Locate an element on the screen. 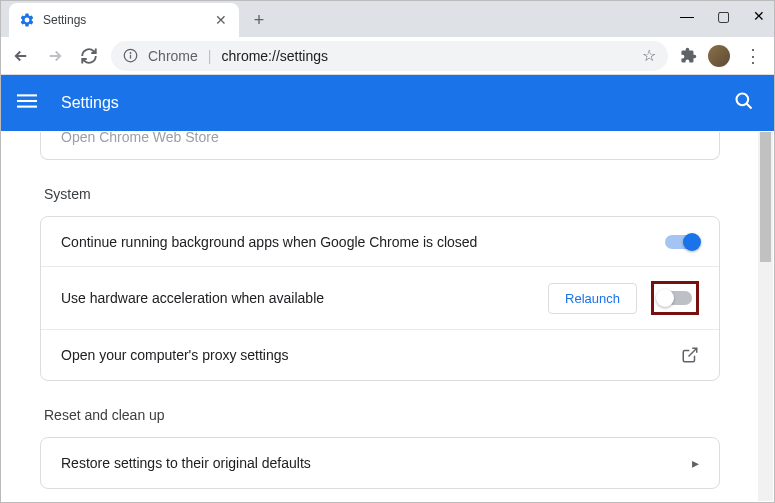 Image resolution: width=775 pixels, height=503 pixels. back-button is located at coordinates (21, 56).